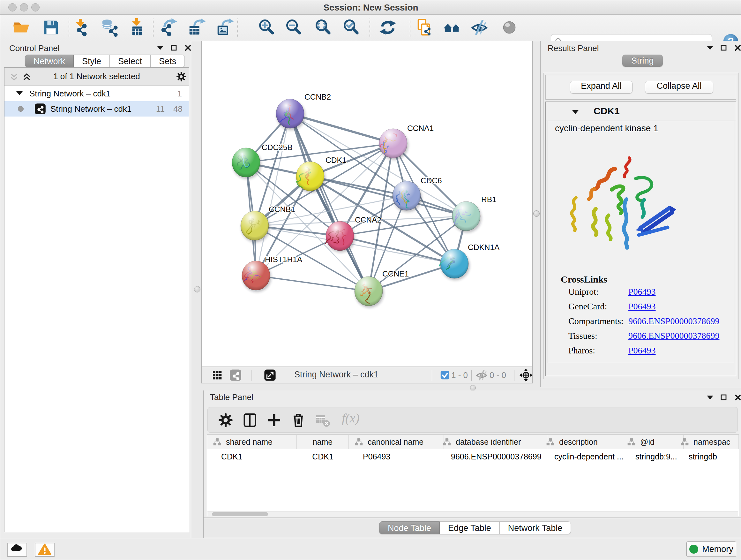 This screenshot has height=560, width=741. I want to click on column-header-namespac: namespac, so click(711, 442).